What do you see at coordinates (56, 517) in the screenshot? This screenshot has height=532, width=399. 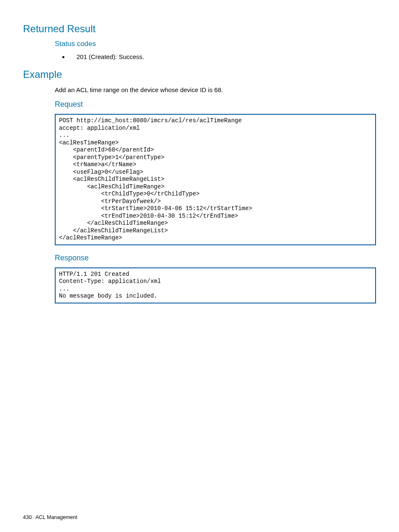 I see `section-name: ACL Management` at bounding box center [56, 517].